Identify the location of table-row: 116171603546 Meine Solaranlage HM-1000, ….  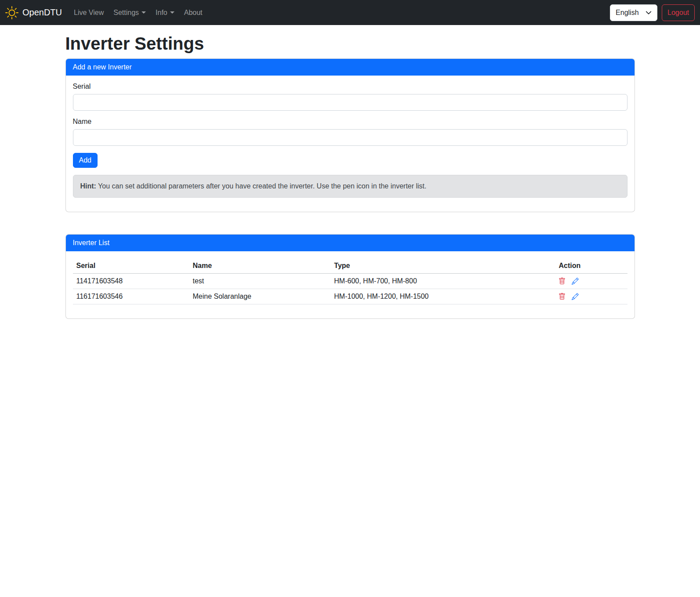
(350, 297).